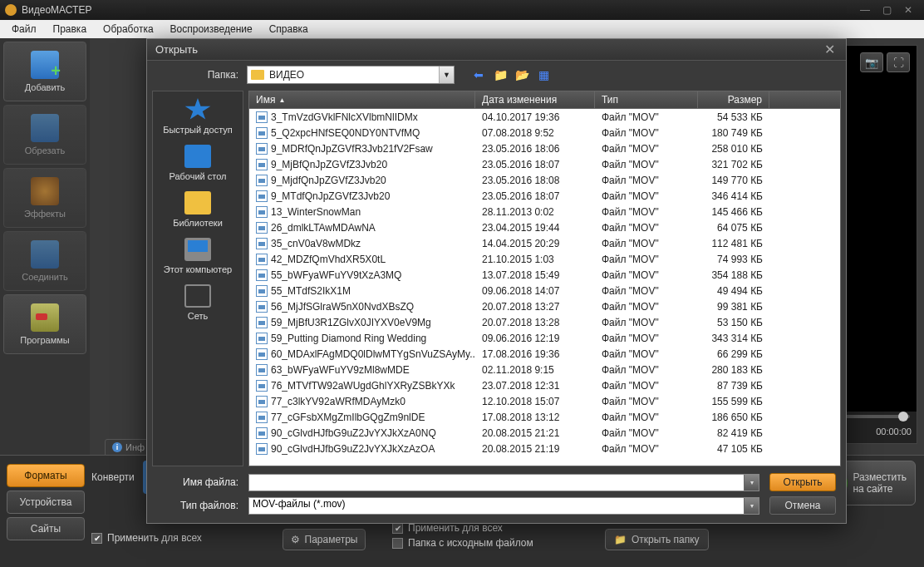  I want to click on places-sidebar: Быстрый доступРабочий столБиблиотекиЭтот…, so click(198, 279).